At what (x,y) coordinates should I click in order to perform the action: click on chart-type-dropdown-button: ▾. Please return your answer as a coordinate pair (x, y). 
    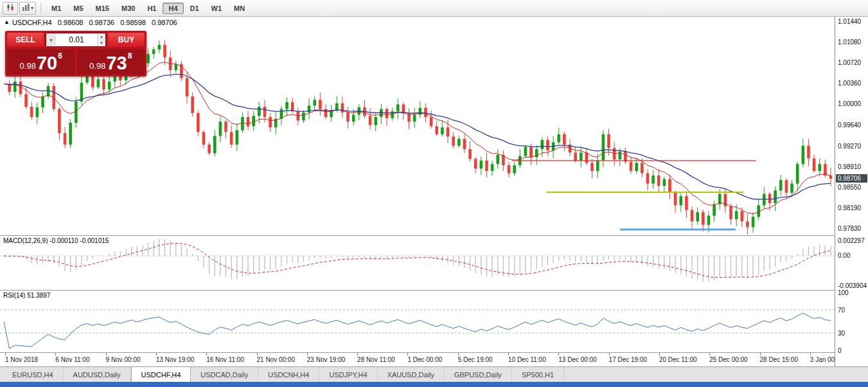
    Looking at the image, I should click on (28, 8).